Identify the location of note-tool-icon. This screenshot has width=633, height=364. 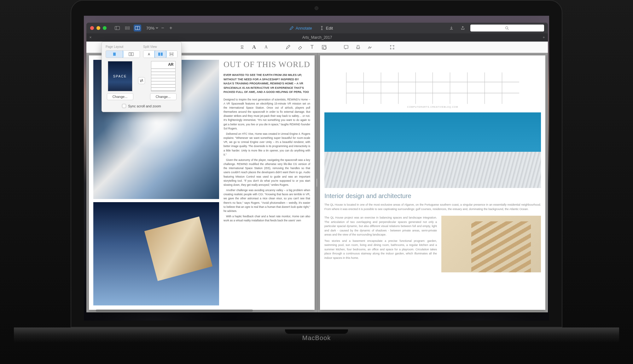
(346, 47).